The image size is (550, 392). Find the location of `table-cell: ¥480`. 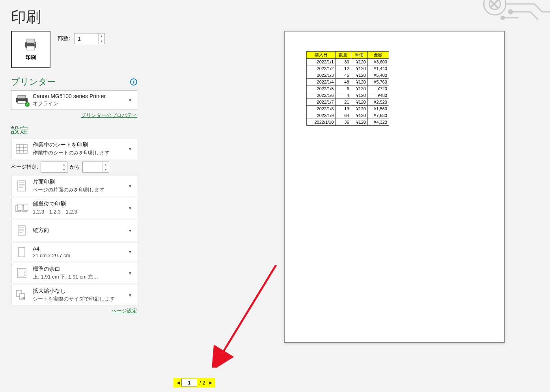

table-cell: ¥480 is located at coordinates (378, 95).